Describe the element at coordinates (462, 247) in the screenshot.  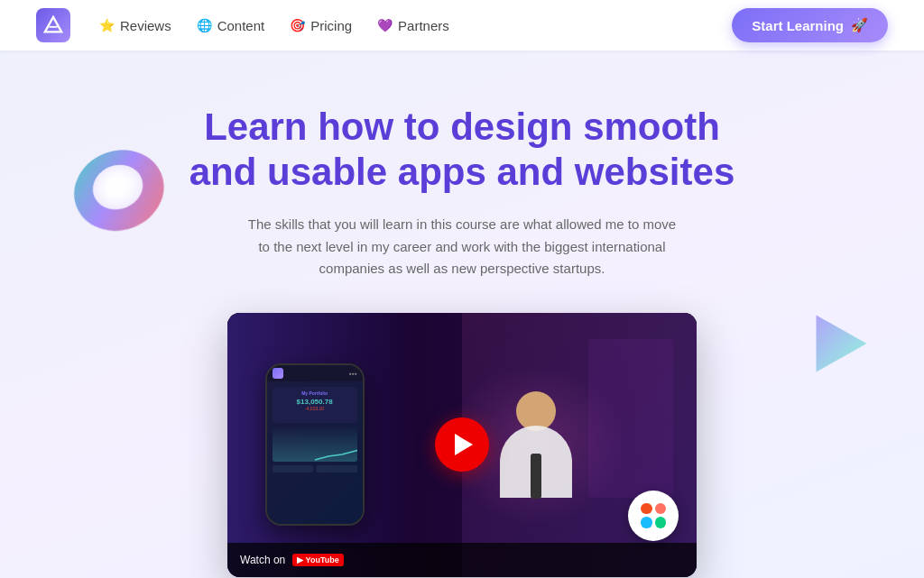
I see `hero-subtitle: The skills that you will learn in this c…` at that location.